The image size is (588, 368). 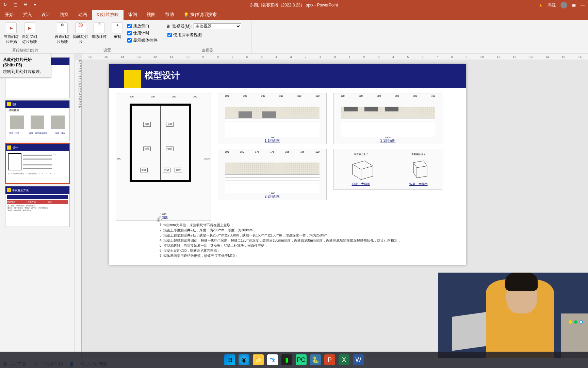 What do you see at coordinates (26, 66) in the screenshot?
I see `tooltip-popup: 从此幻灯片开始 (Shift+F5) 跳转到此幻灯片放映。` at bounding box center [26, 66].